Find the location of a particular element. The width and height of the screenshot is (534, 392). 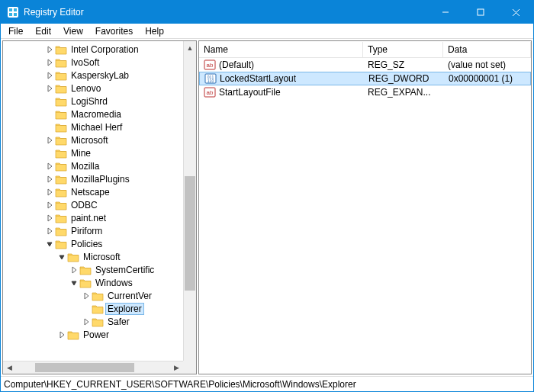

tree-item: KasperskyLab is located at coordinates (93, 75).